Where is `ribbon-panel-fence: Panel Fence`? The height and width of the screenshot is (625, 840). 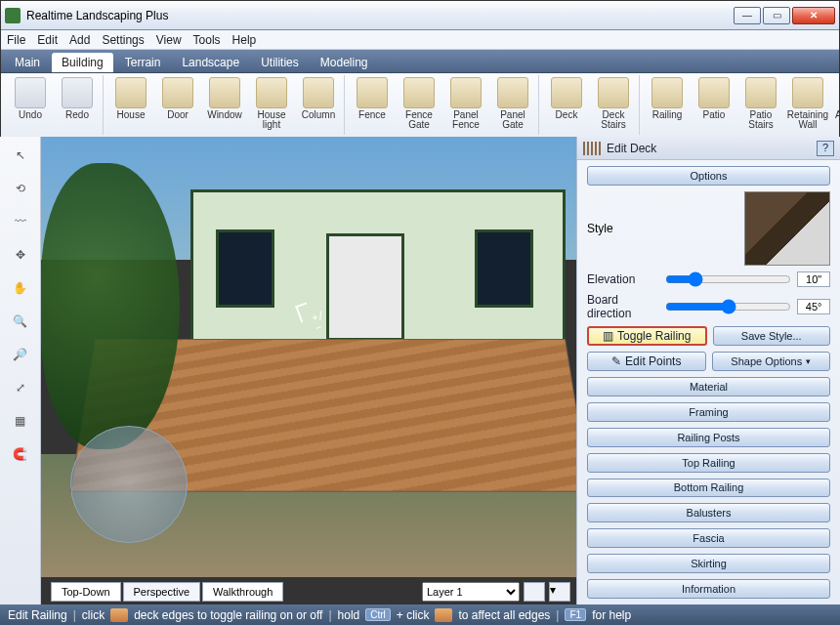 ribbon-panel-fence: Panel Fence is located at coordinates (466, 105).